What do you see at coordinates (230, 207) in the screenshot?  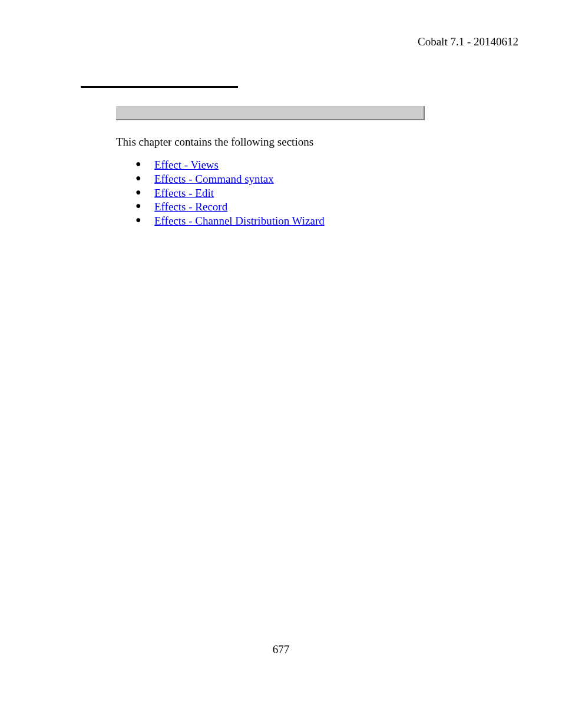 I see `list-item: ● Effects - Record` at bounding box center [230, 207].